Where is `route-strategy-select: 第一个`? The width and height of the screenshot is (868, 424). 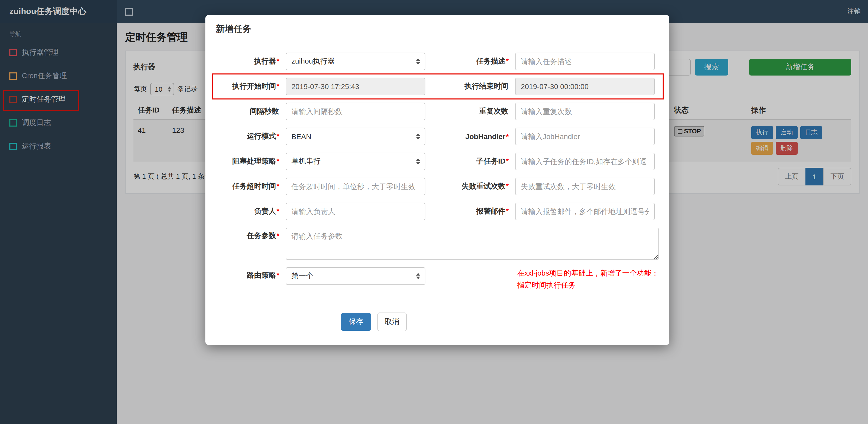 route-strategy-select: 第一个 is located at coordinates (355, 276).